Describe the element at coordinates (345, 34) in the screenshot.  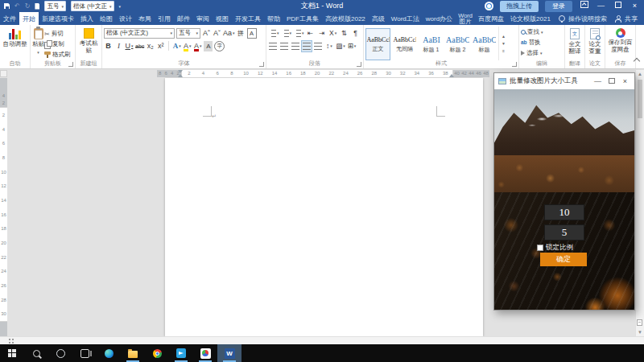
I see `sort-icon: ⇅` at that location.